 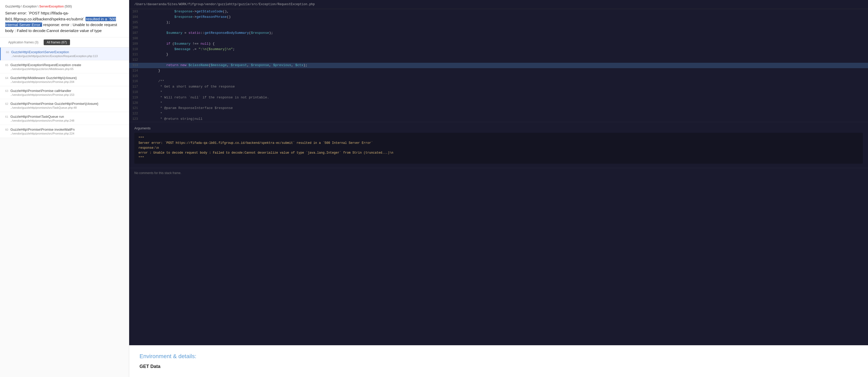 What do you see at coordinates (499, 71) in the screenshot?
I see `code-line: 114 }` at bounding box center [499, 71].